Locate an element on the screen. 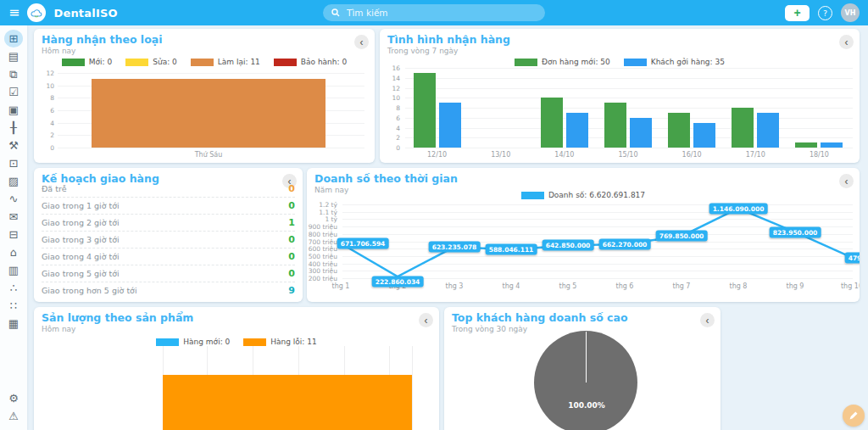  sidebar-item-company: ▦ is located at coordinates (14, 324).